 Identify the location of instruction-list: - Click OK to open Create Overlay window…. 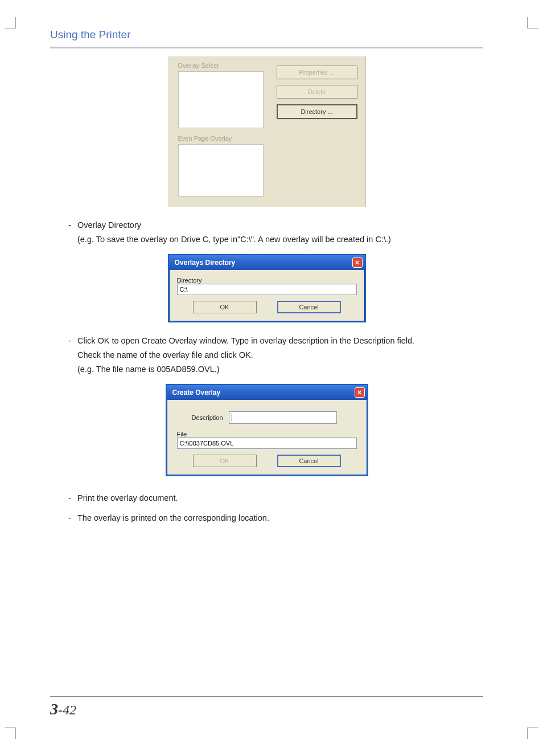
(266, 355).